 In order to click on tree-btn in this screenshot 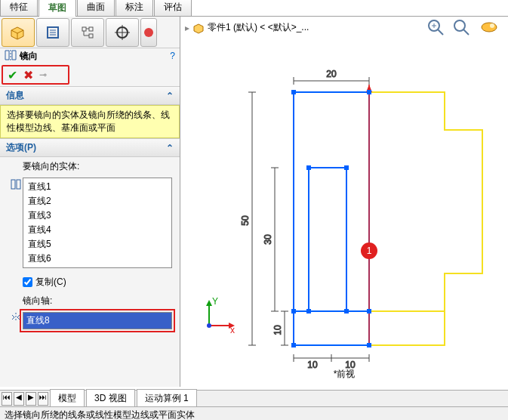, I will do `click(88, 32)`.